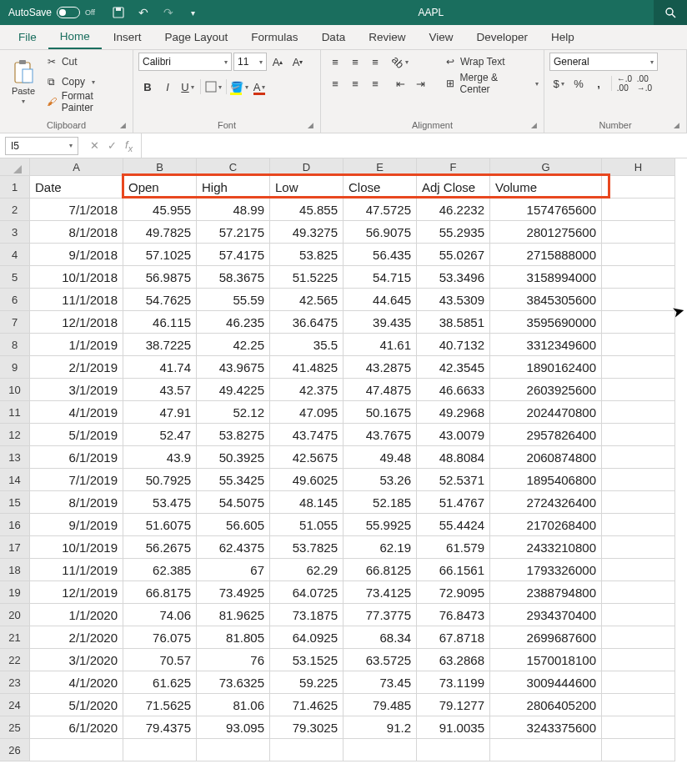 The image size is (687, 784). What do you see at coordinates (87, 62) in the screenshot?
I see `cut-button: ✂Cut` at bounding box center [87, 62].